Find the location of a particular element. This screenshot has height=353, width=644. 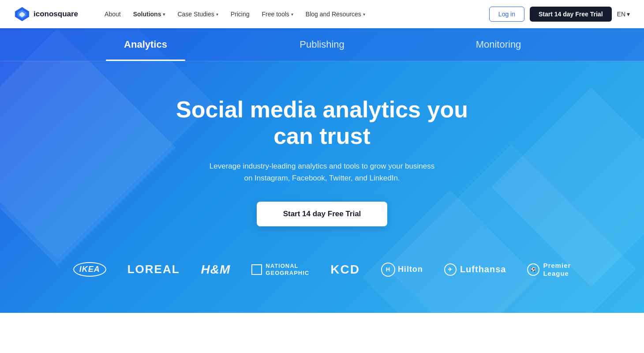

ng-box-icon is located at coordinates (257, 270).